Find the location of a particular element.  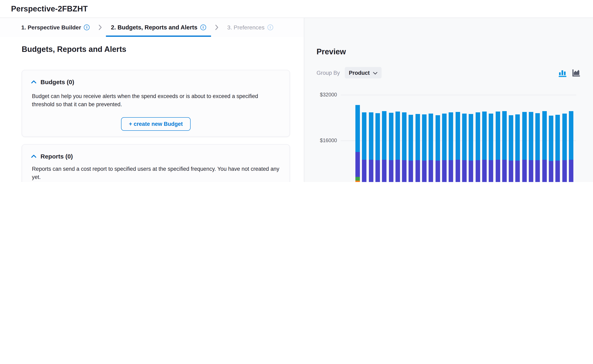

bar-chart-icon is located at coordinates (562, 73).